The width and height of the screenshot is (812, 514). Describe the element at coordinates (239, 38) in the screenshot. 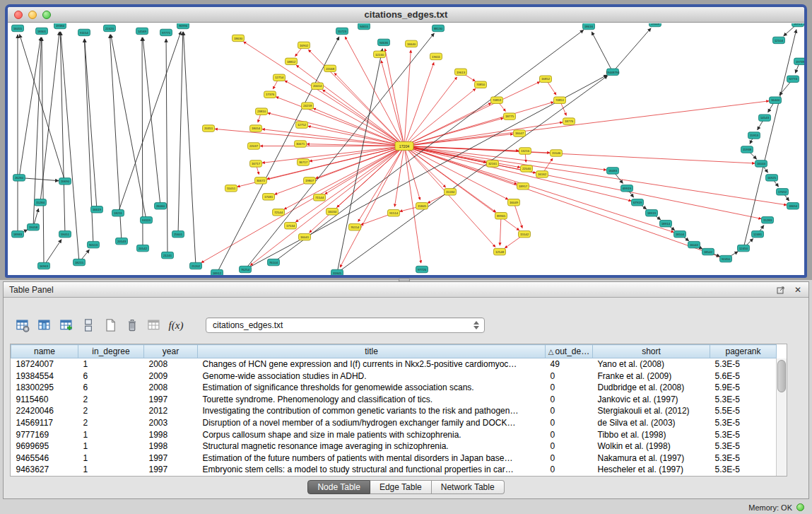

I see `network-node: 18630` at that location.